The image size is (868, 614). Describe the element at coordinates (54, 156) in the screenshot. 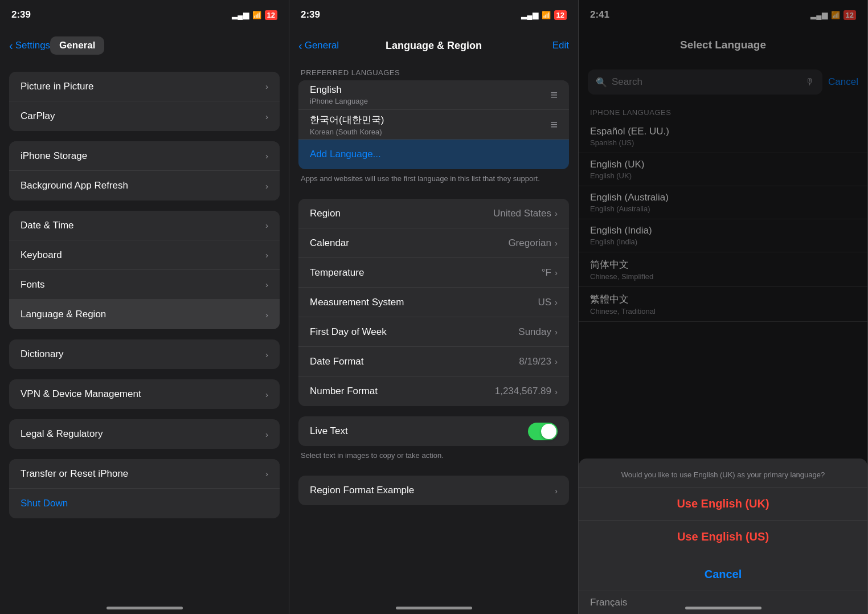

I see `storage-label: iPhone Storage` at that location.